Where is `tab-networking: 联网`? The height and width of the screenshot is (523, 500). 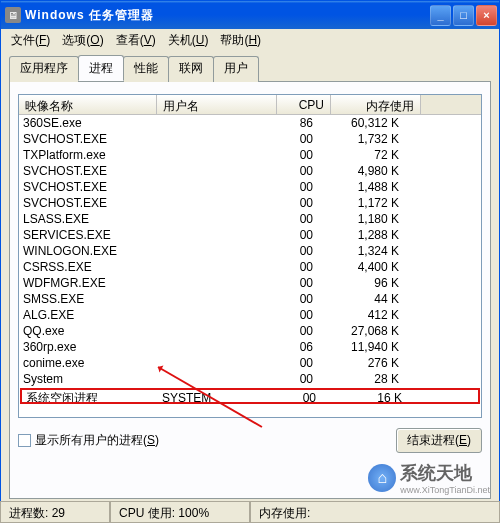
tab-networking: 联网 is located at coordinates (191, 69).